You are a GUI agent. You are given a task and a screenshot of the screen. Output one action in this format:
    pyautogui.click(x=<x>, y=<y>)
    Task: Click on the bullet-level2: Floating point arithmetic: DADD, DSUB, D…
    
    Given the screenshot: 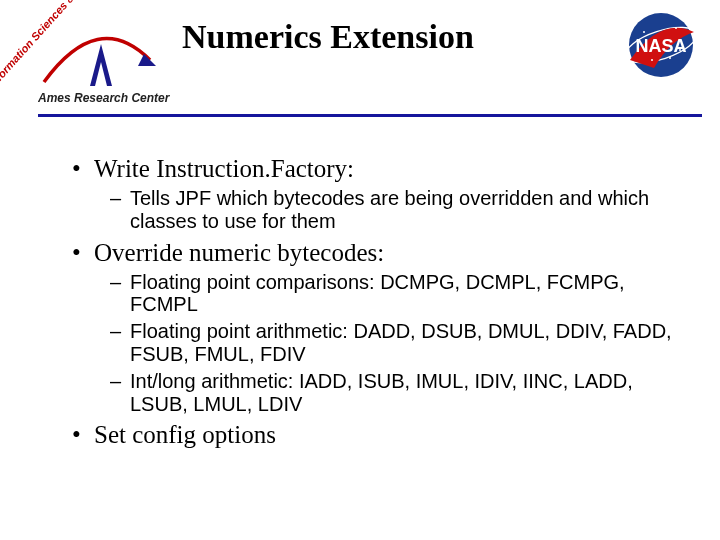 What is the action you would take?
    pyautogui.click(x=378, y=343)
    